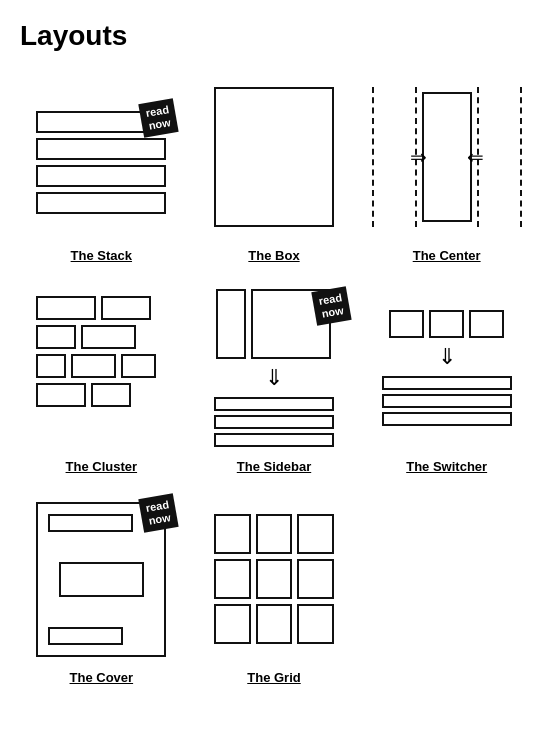 The image size is (548, 751). What do you see at coordinates (274, 466) in the screenshot?
I see `sidebar-label: The Sidebar` at bounding box center [274, 466].